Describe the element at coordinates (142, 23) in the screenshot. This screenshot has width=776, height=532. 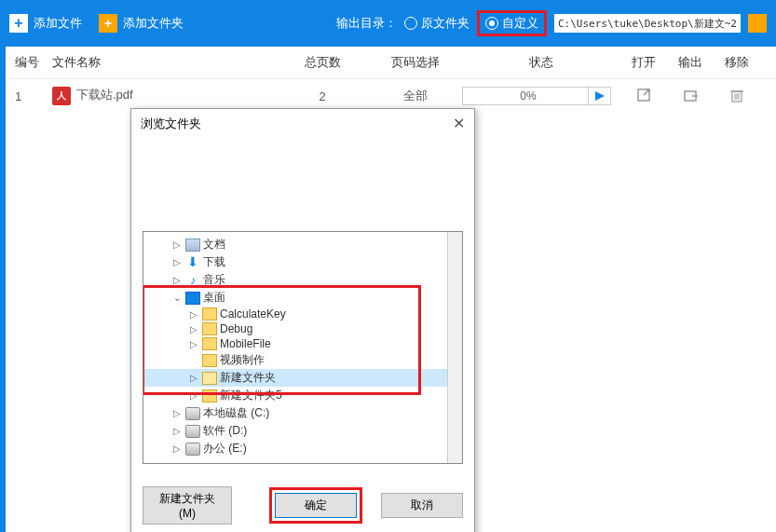
I see `add-folder-button: + 添加文件夹` at that location.